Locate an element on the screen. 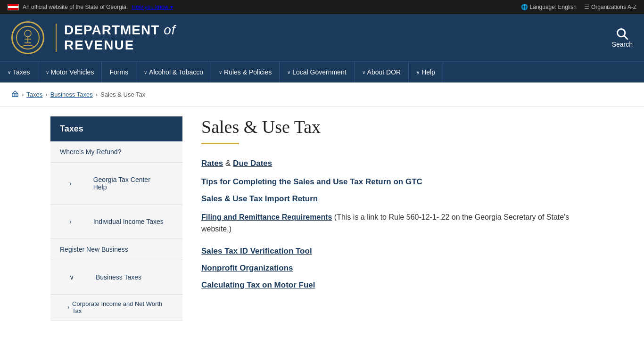 The height and width of the screenshot is (362, 644). top-bar-right: 🌐 Language: English ☰ Organizations A-Z is located at coordinates (579, 7).